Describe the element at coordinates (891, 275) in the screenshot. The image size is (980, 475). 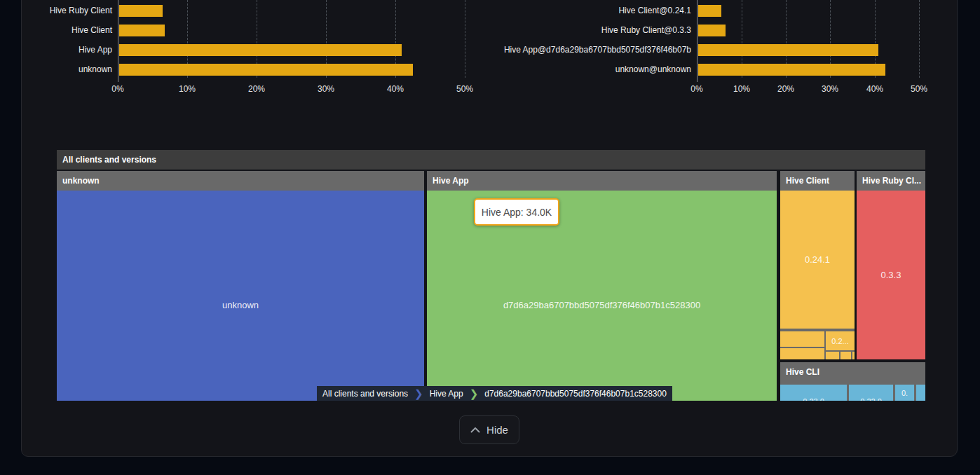
I see `treemap-cell-033: 0.3.3` at that location.